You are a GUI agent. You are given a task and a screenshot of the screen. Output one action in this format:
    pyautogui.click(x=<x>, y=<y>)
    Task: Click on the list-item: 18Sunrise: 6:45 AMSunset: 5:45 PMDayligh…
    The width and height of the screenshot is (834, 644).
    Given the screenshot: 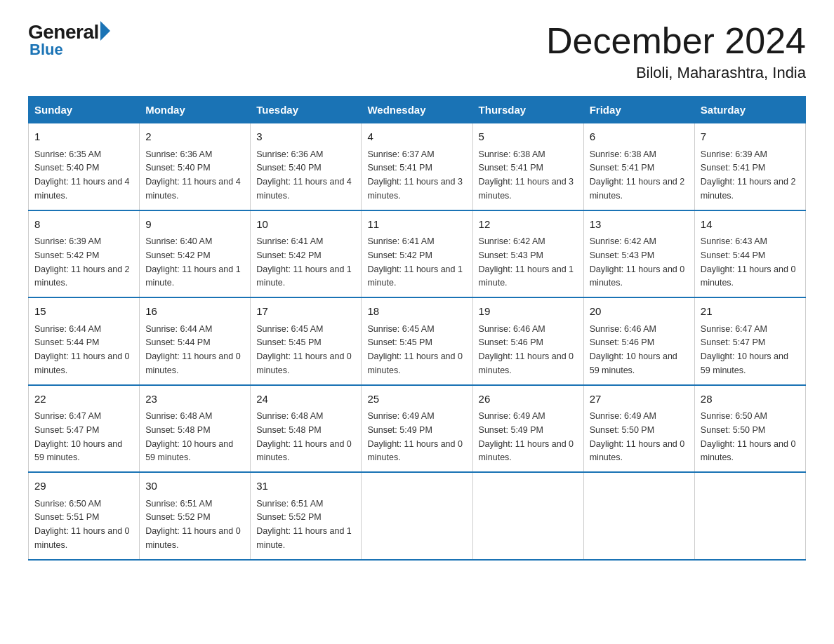 What is the action you would take?
    pyautogui.click(x=417, y=341)
    